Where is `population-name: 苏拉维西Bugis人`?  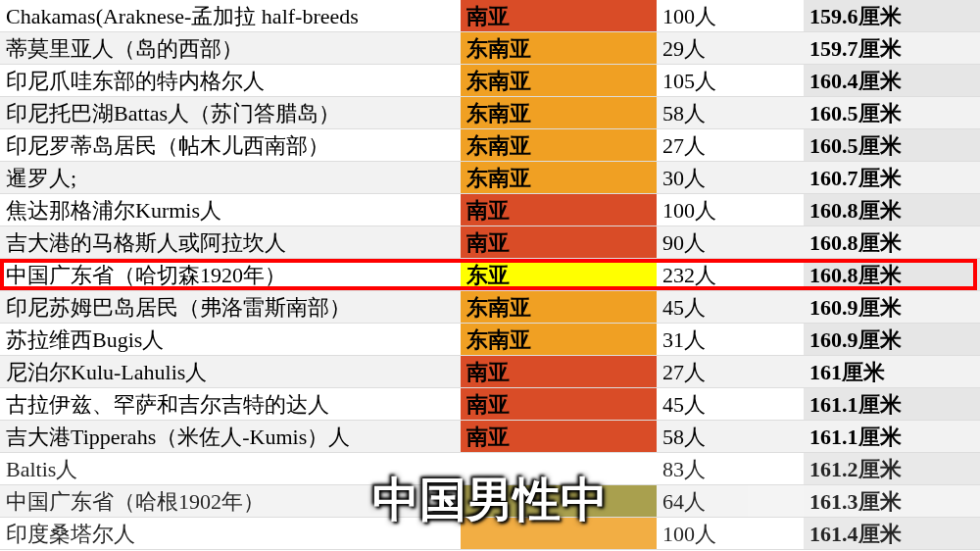
population-name: 苏拉维西Bugis人 is located at coordinates (230, 339).